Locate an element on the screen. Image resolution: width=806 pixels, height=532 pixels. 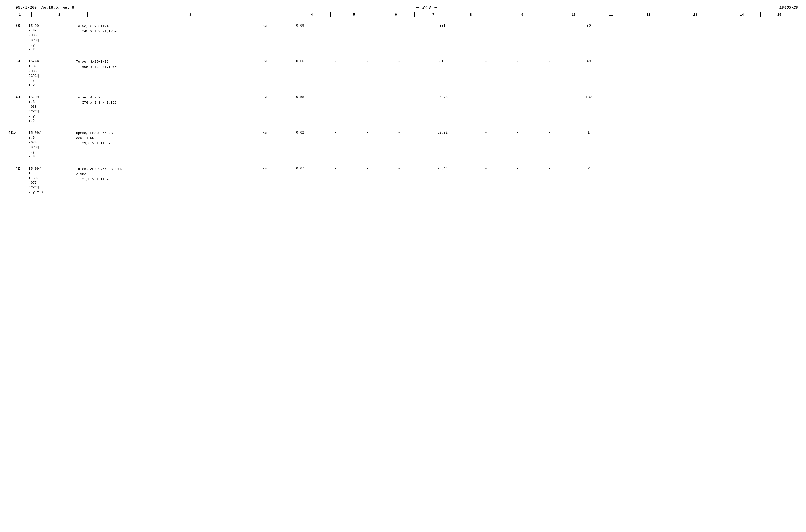
row-val9: 82,92 is located at coordinates (442, 133).